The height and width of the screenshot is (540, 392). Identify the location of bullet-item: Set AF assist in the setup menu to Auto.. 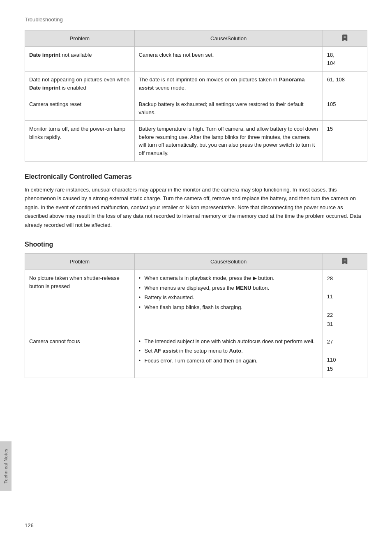
(228, 351).